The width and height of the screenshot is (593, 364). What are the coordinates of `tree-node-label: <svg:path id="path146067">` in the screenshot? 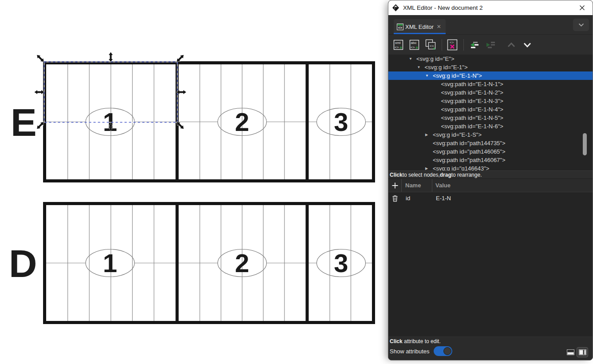 It's located at (469, 160).